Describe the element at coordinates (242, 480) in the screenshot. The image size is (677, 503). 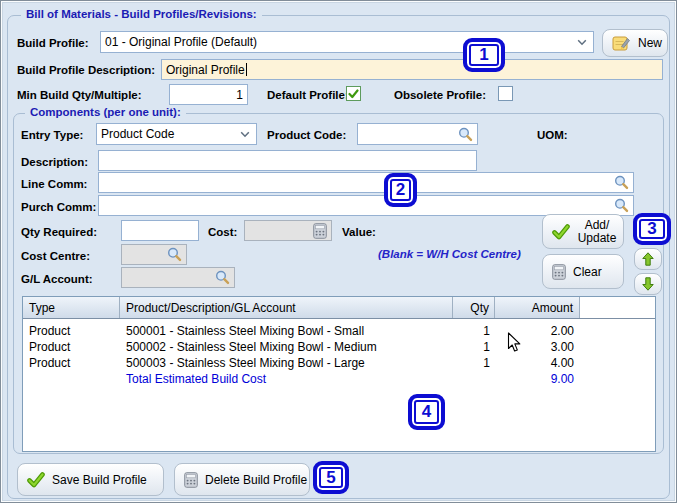
I see `delete-build-profile-button: Delete Build Profile` at that location.